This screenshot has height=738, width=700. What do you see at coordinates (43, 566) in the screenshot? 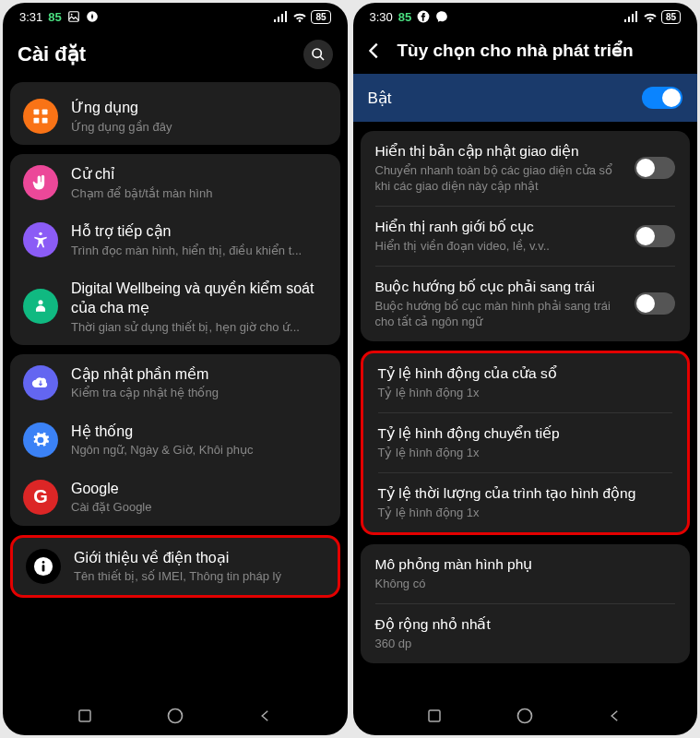
I see `info-icon` at bounding box center [43, 566].